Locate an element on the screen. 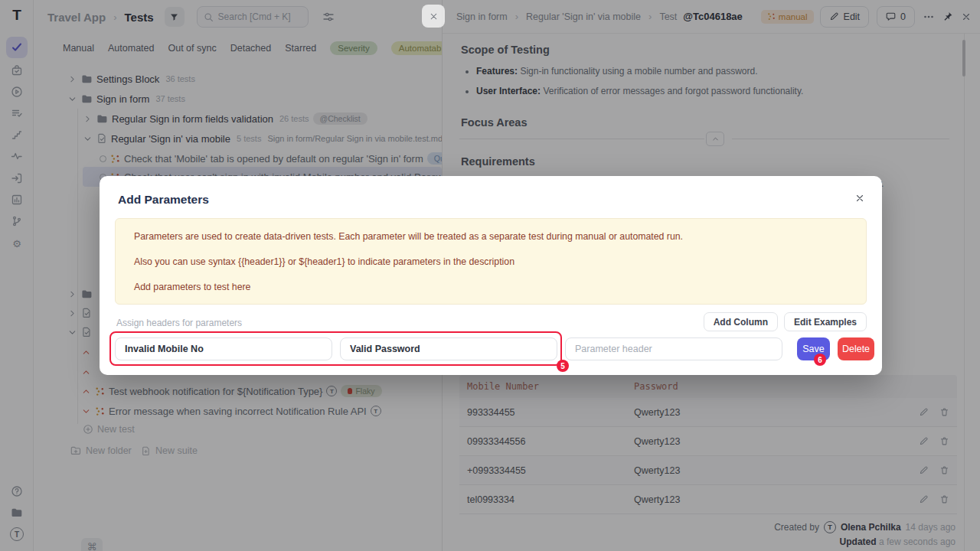  modal-close-icon is located at coordinates (860, 198).